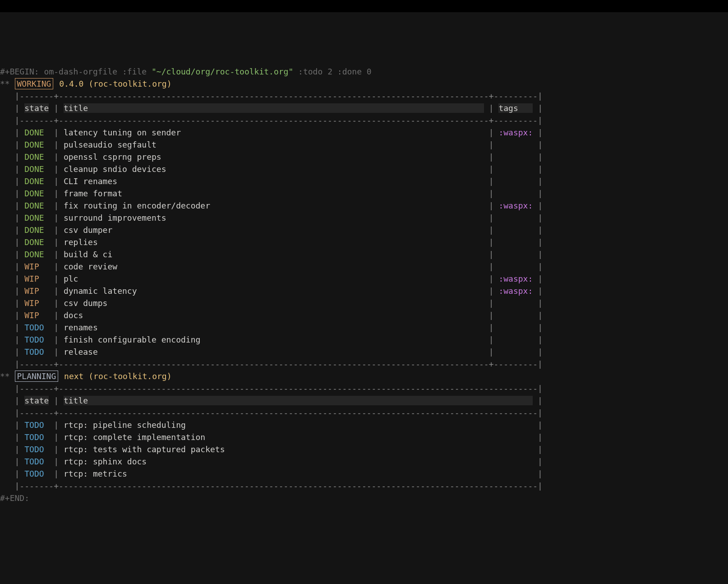 This screenshot has width=728, height=584. What do you see at coordinates (274, 242) in the screenshot?
I see `task-title: replies` at bounding box center [274, 242].